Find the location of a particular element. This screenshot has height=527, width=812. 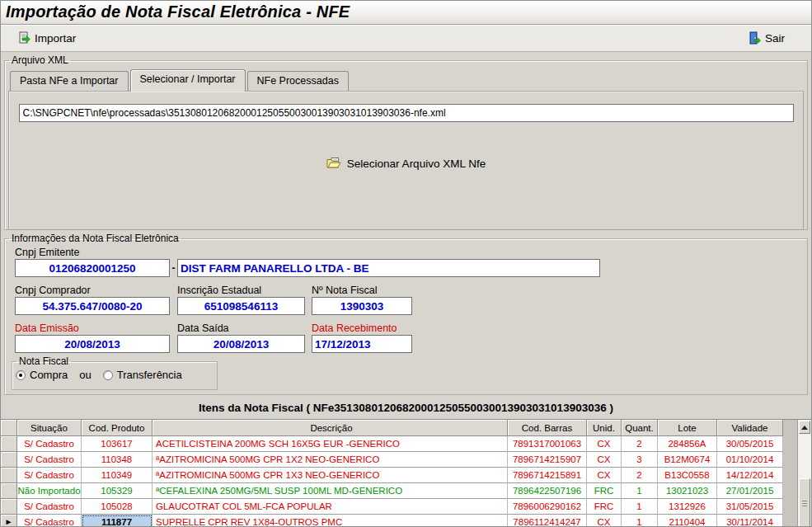

cell-validade: 31/05/2015 is located at coordinates (750, 506).